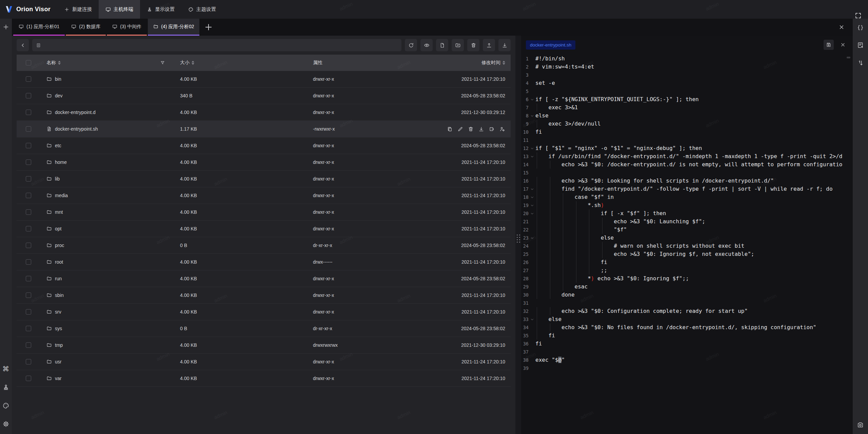  I want to click on table-row: sbin4.00 KBdrwxr-xr-x2021-11-24 17:20:10, so click(264, 295).